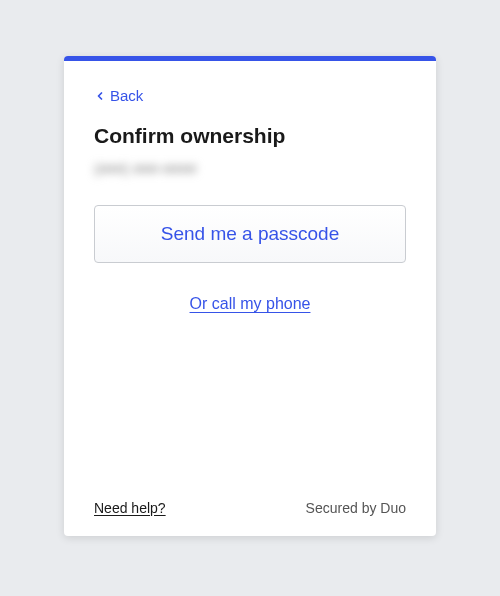  I want to click on chevron-left-icon, so click(100, 96).